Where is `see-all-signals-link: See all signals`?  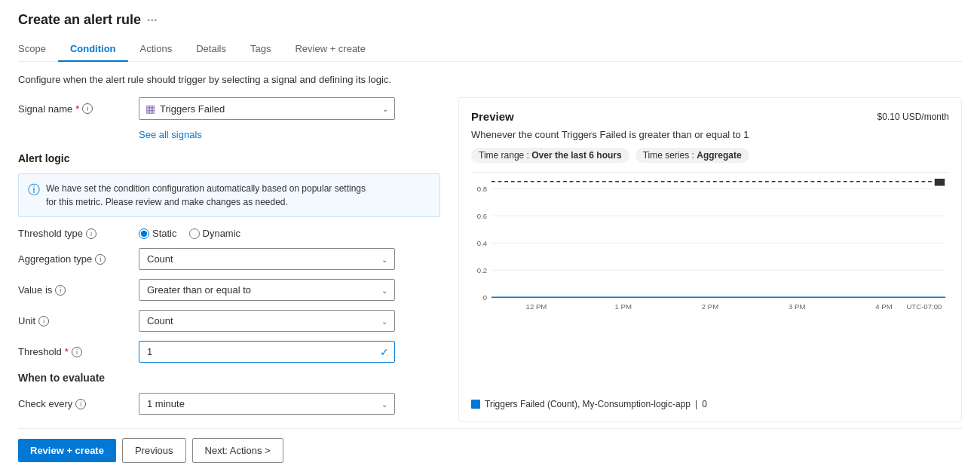
see-all-signals-link: See all signals is located at coordinates (289, 134).